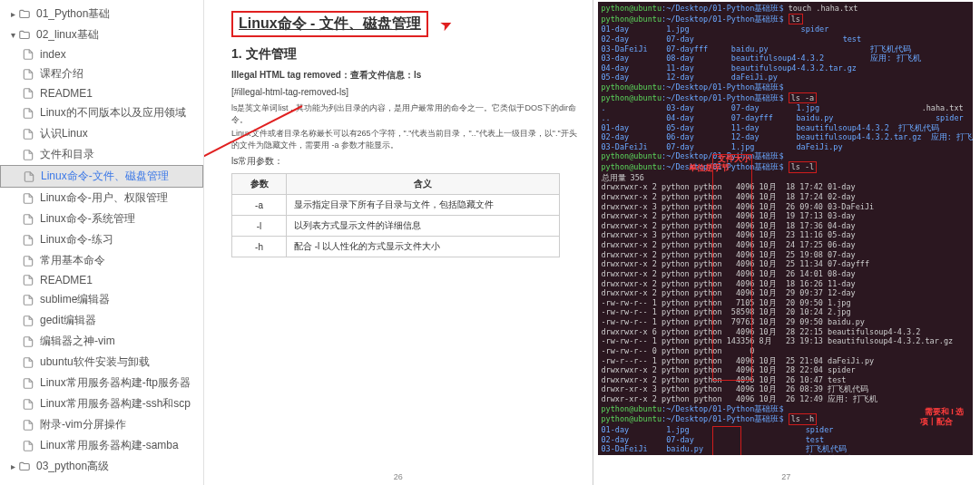 Image resolution: width=980 pixels, height=485 pixels. What do you see at coordinates (73, 466) in the screenshot?
I see `folder-label: 03_python高级` at bounding box center [73, 466].